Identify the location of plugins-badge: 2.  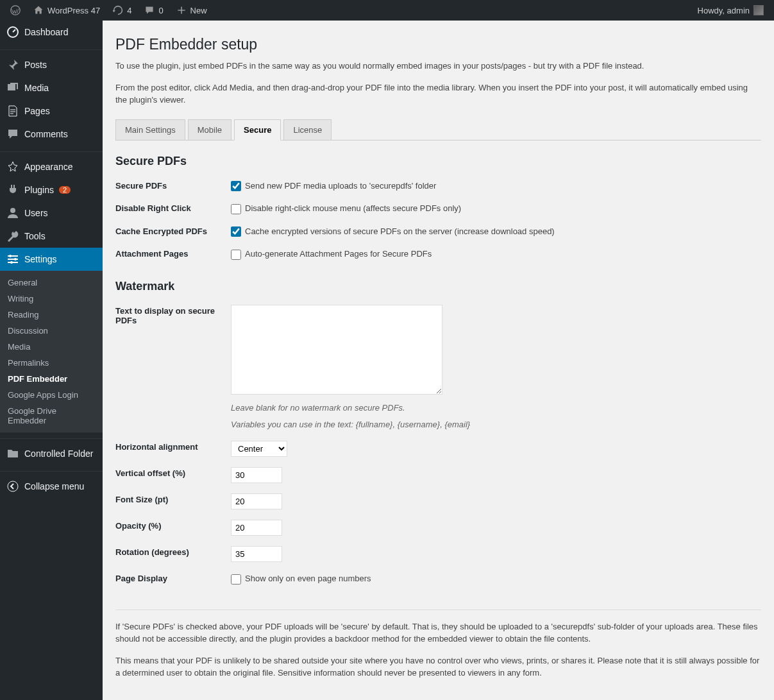
(65, 190).